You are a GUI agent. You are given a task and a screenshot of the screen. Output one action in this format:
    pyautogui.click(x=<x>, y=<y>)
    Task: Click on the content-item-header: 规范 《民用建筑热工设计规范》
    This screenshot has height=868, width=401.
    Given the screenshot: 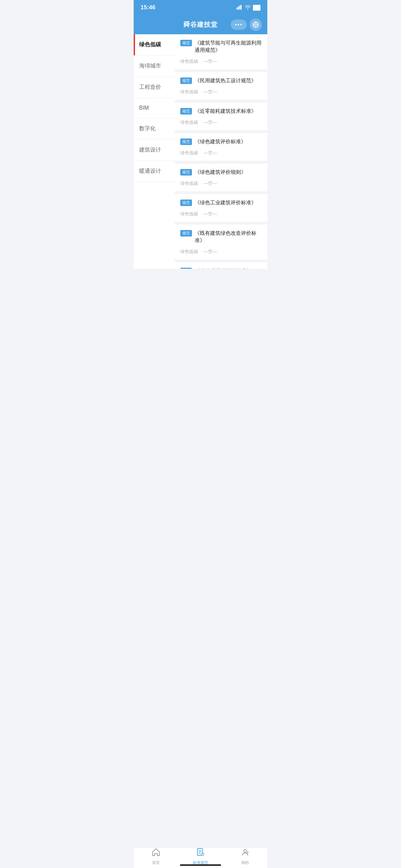 What is the action you would take?
    pyautogui.click(x=221, y=80)
    